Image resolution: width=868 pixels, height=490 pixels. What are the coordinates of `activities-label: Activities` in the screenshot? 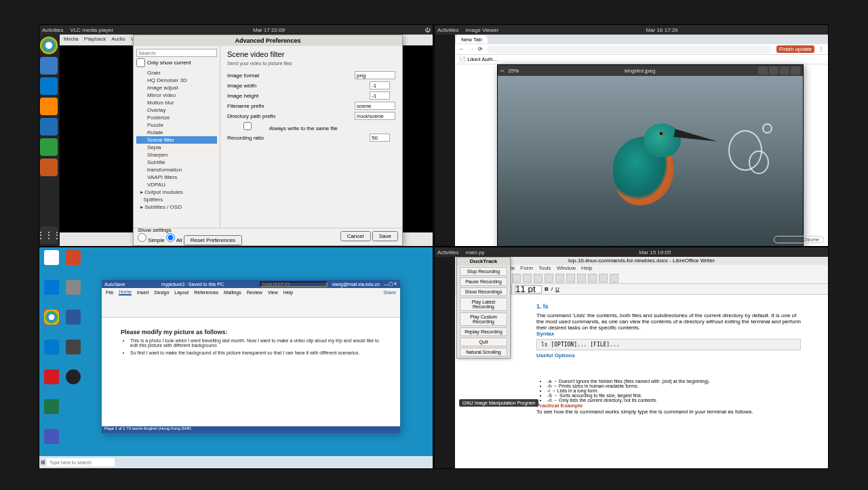 It's located at (53, 30).